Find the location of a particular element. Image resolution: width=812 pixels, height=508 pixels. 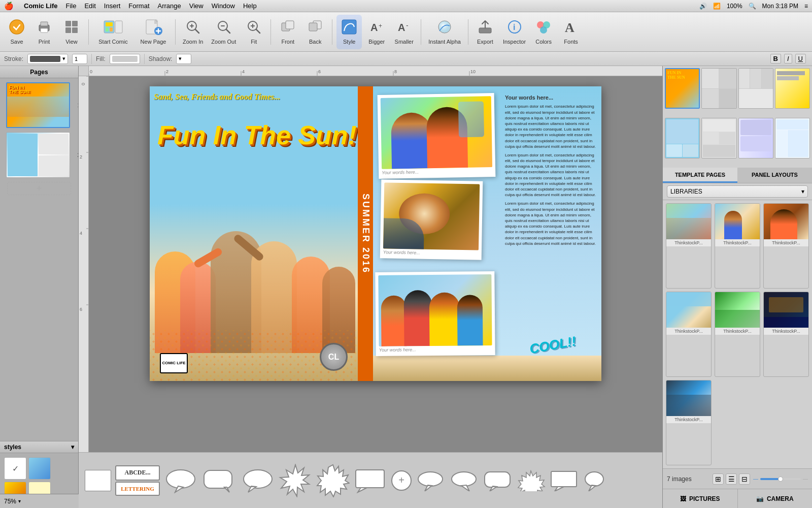

rect-bubble is located at coordinates (370, 481).